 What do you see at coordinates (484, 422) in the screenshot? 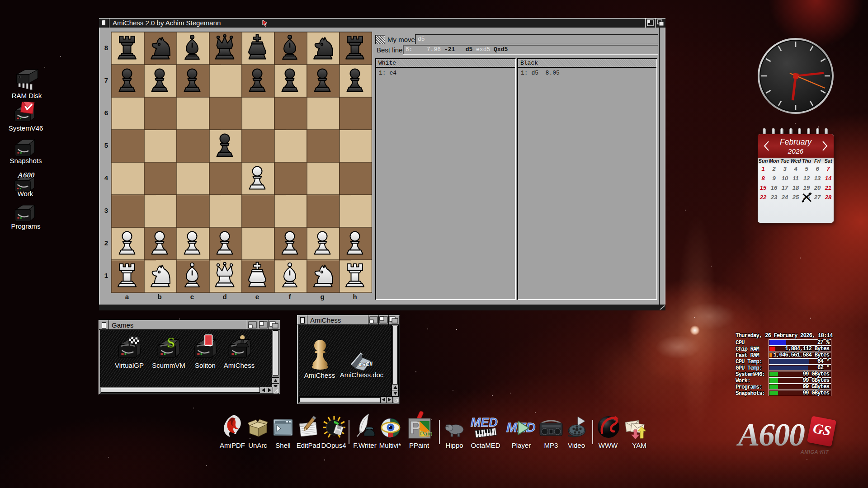
I see `svg-text: MED` at bounding box center [484, 422].